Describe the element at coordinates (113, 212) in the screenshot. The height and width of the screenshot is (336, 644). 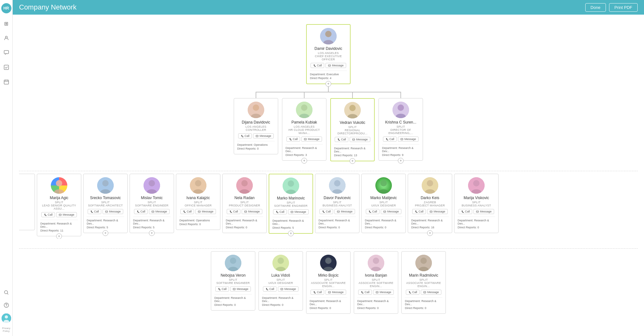
I see `msg-srecko: Message` at that location.